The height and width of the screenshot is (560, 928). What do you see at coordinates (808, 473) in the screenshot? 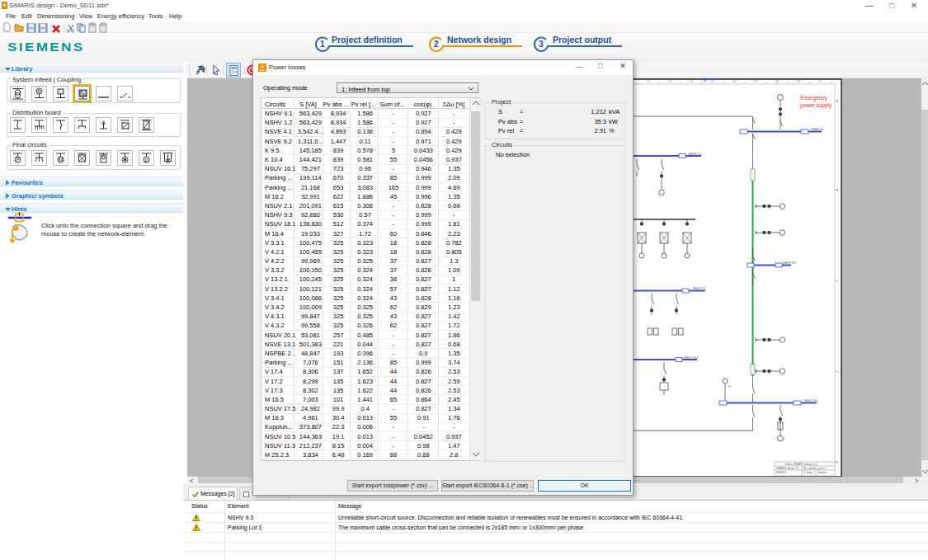
I see `svg-text: S. Geyer` at bounding box center [808, 473].